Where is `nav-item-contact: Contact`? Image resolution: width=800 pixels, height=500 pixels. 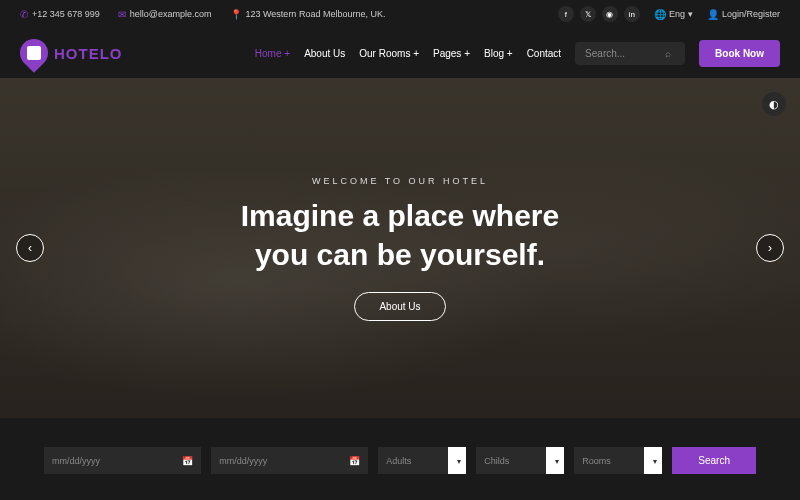
nav-item-contact: Contact is located at coordinates (544, 54).